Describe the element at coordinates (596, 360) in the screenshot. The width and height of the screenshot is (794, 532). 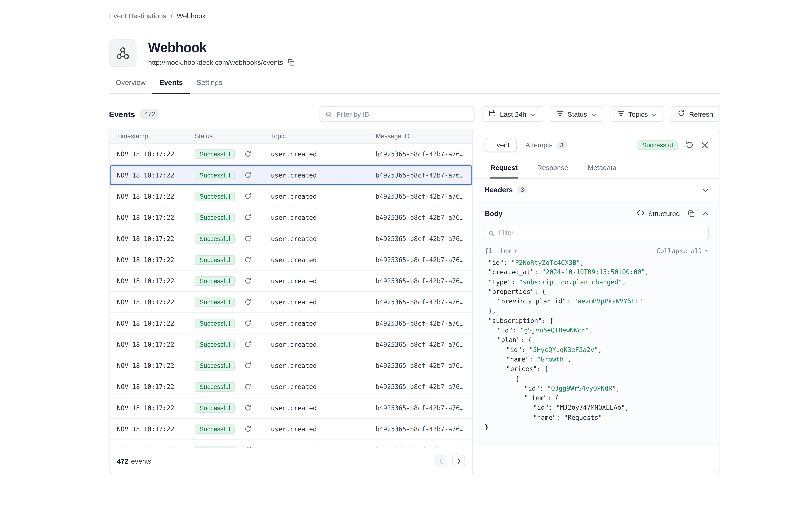
I see `json-line: "name": "Growth",` at that location.